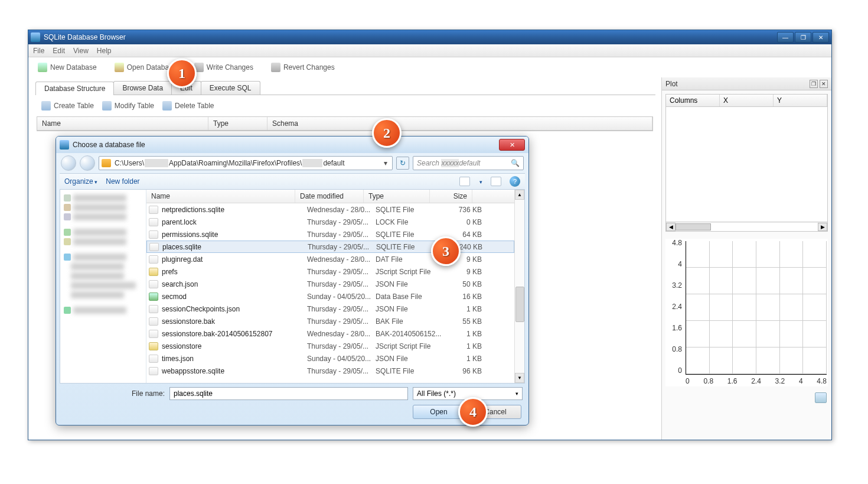 Image resolution: width=868 pixels, height=484 pixels. Describe the element at coordinates (671, 227) in the screenshot. I see `scroll-left-button: ◀` at that location.